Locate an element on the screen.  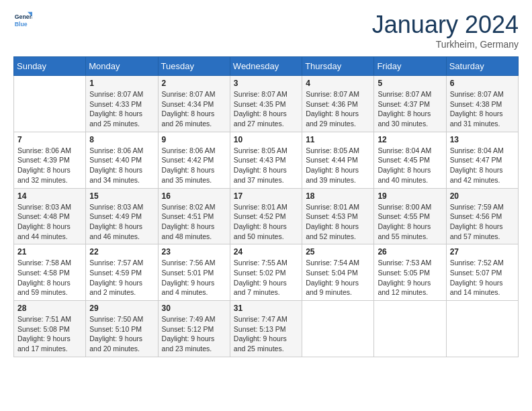
day-info: Sunrise: 7:59 AM Sunset: 4:56 PM Dayligh… is located at coordinates (482, 222).